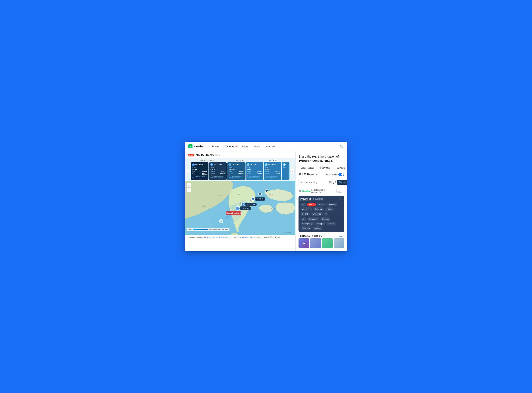  I want to click on province-sub-chips: All Gangnam Seocho Seongdong Songpa Nowo…, so click(321, 224).